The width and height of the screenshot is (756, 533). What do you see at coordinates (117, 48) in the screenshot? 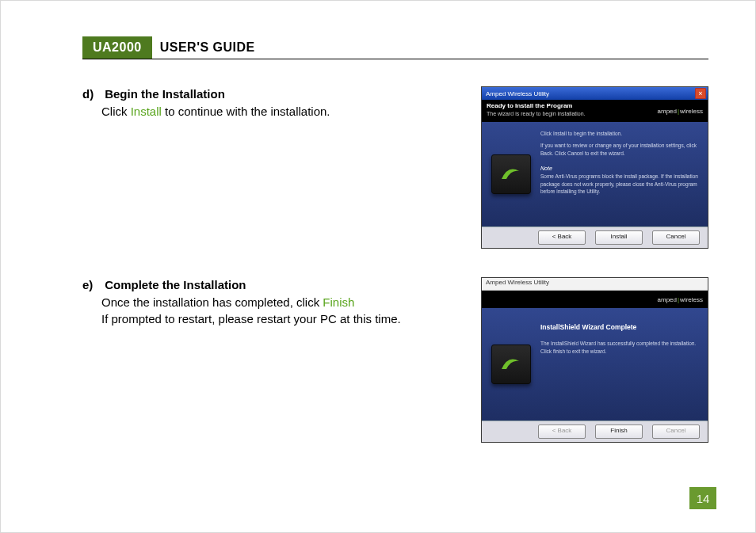
I see `header-badge: UA2000` at bounding box center [117, 48].